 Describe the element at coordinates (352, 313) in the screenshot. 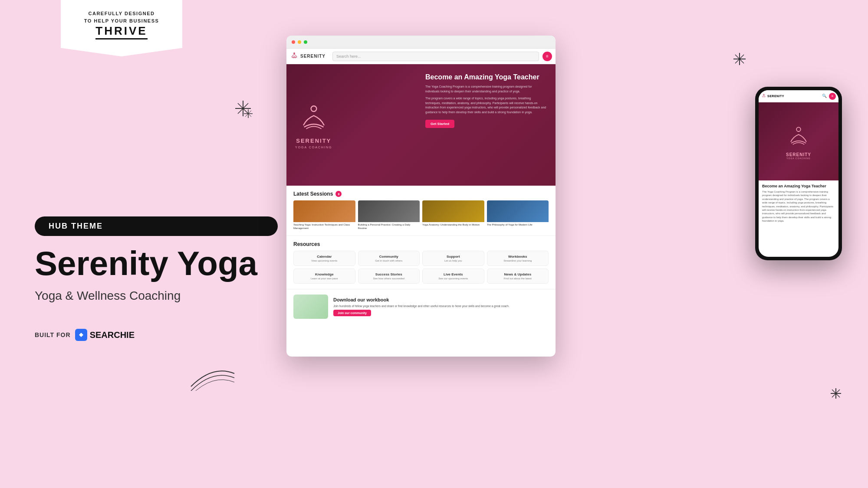

I see `join-community-button: Join our community` at that location.